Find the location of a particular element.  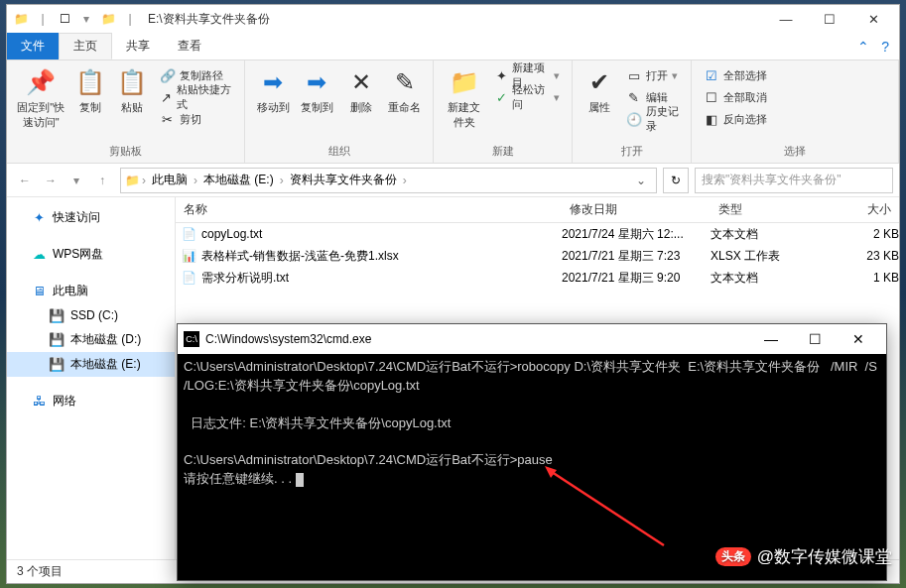

back-button: ← is located at coordinates (25, 180).